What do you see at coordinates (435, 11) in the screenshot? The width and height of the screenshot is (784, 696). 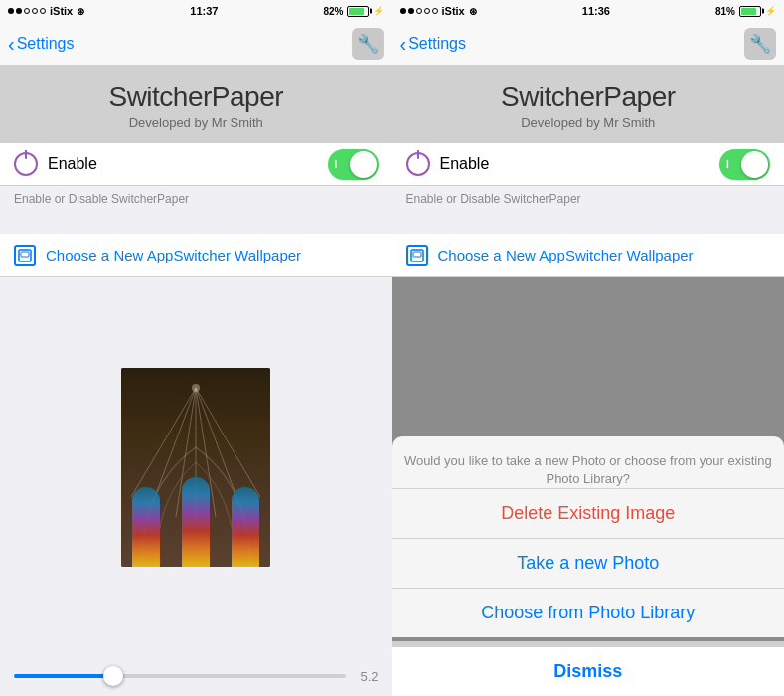 I see `dot5r` at bounding box center [435, 11].